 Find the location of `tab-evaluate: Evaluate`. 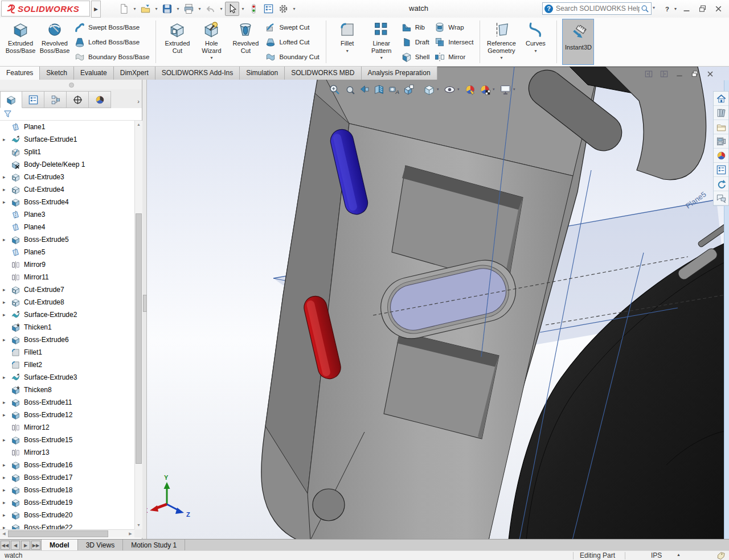

tab-evaluate: Evaluate is located at coordinates (94, 73).